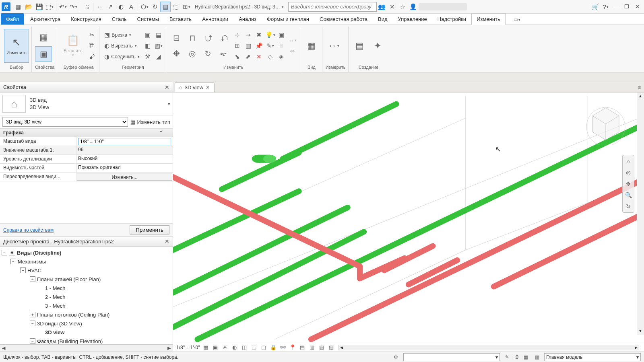 Image resolution: width=644 pixels, height=362 pixels. I want to click on editable-only-icon: ▥, so click(537, 357).